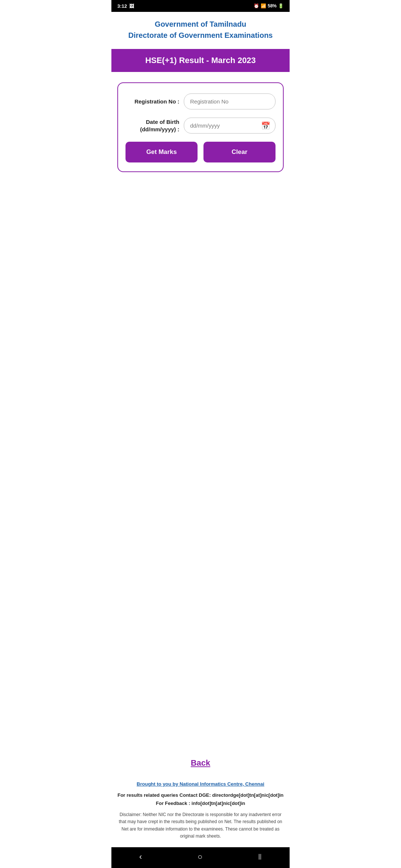 Image resolution: width=401 pixels, height=868 pixels. Describe the element at coordinates (229, 102) in the screenshot. I see `registration-input` at that location.